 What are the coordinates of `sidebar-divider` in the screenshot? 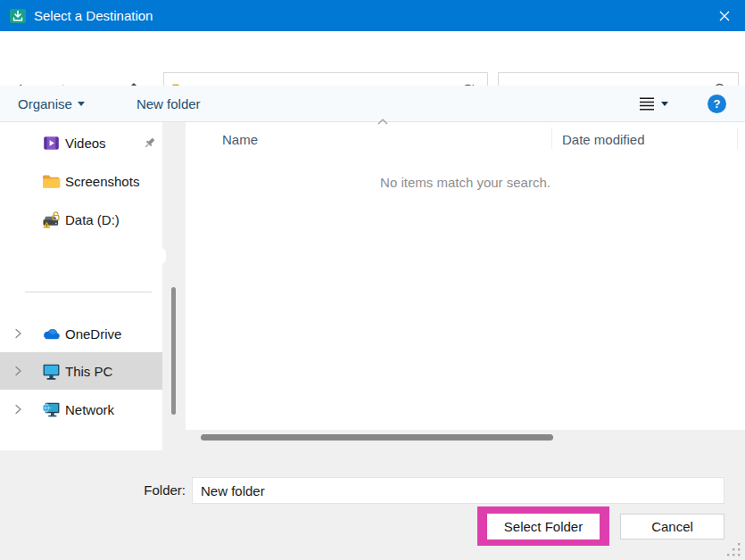 It's located at (88, 292).